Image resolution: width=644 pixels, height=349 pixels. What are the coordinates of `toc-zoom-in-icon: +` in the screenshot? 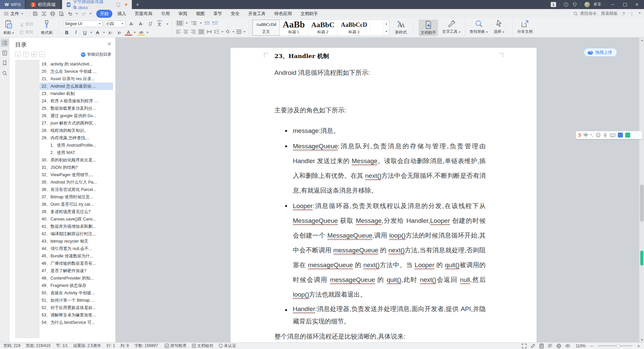 It's located at (34, 54).